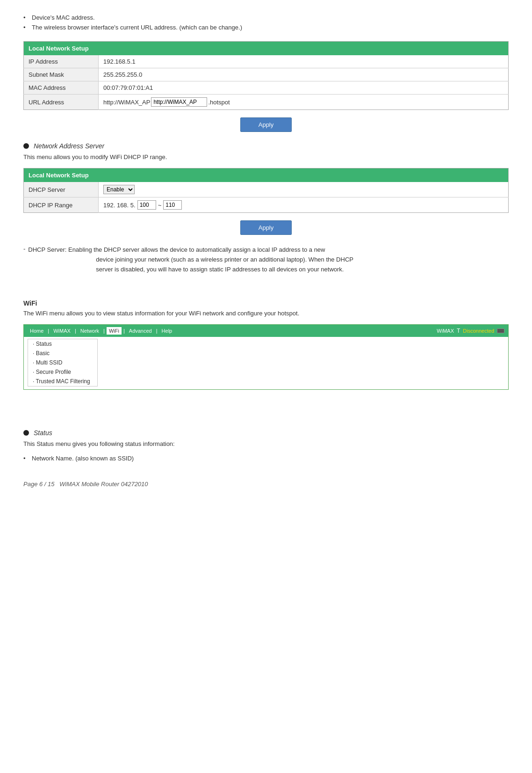 Image resolution: width=532 pixels, height=773 pixels. Describe the element at coordinates (266, 22) in the screenshot. I see `top-bullet-list: Device's MAC address. The wireless brows…` at that location.